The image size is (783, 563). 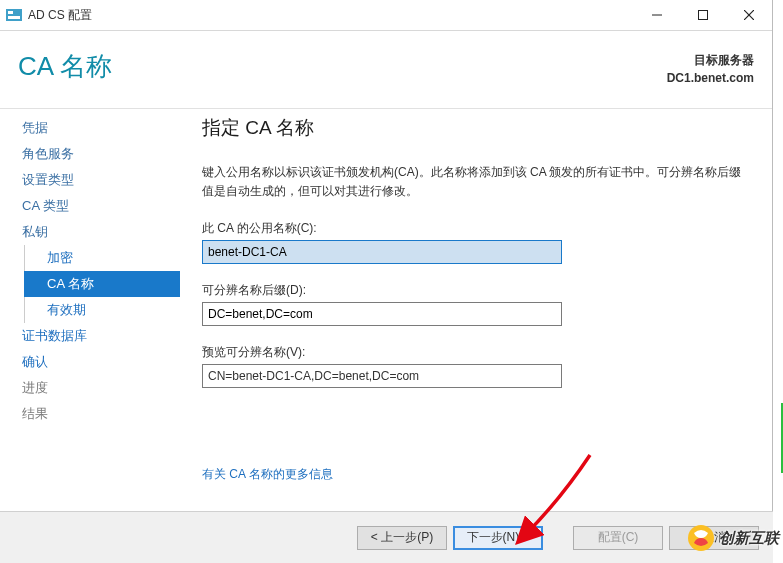 What do you see at coordinates (100, 154) in the screenshot?
I see `sidebar-item-role-services: 角色服务` at bounding box center [100, 154].